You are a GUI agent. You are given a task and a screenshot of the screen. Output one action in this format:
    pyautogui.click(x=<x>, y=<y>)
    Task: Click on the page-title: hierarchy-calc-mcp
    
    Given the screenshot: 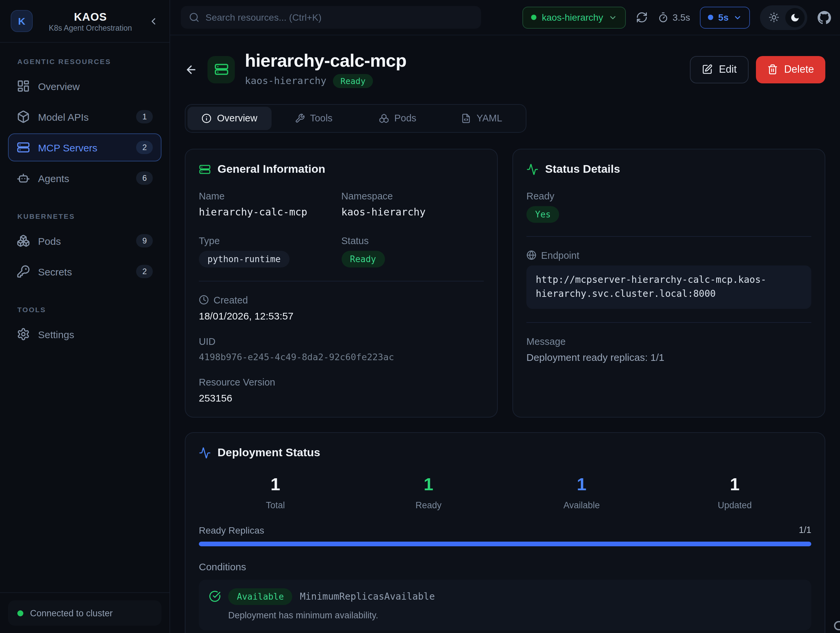 What is the action you would take?
    pyautogui.click(x=326, y=61)
    